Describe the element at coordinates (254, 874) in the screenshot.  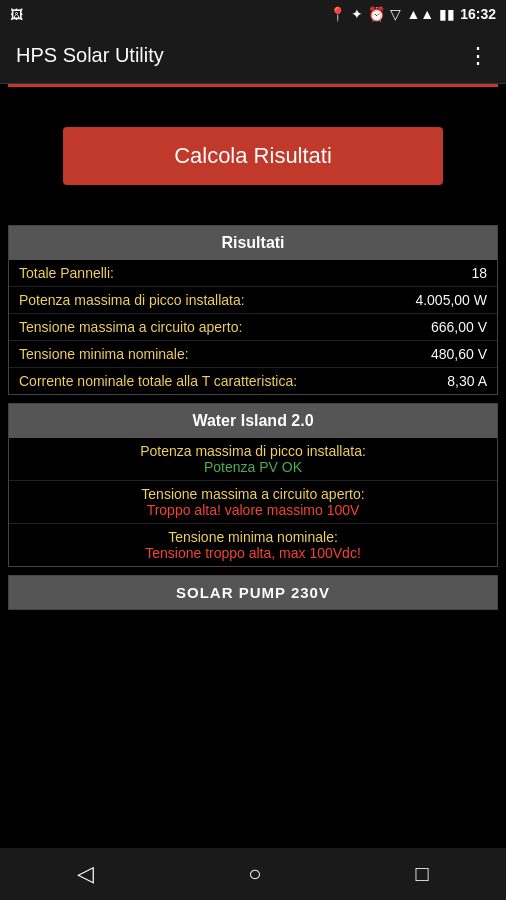
I see `home-button: ○` at that location.